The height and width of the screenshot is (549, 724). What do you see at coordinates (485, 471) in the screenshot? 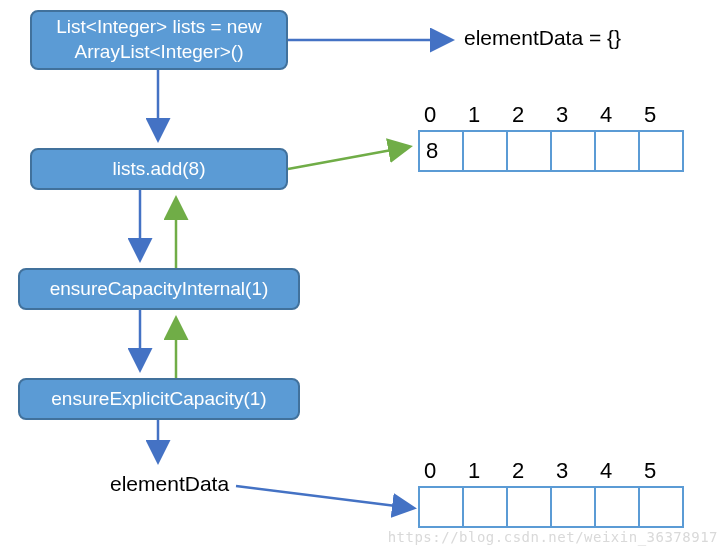
I see `array2-idx: 1` at bounding box center [485, 471].